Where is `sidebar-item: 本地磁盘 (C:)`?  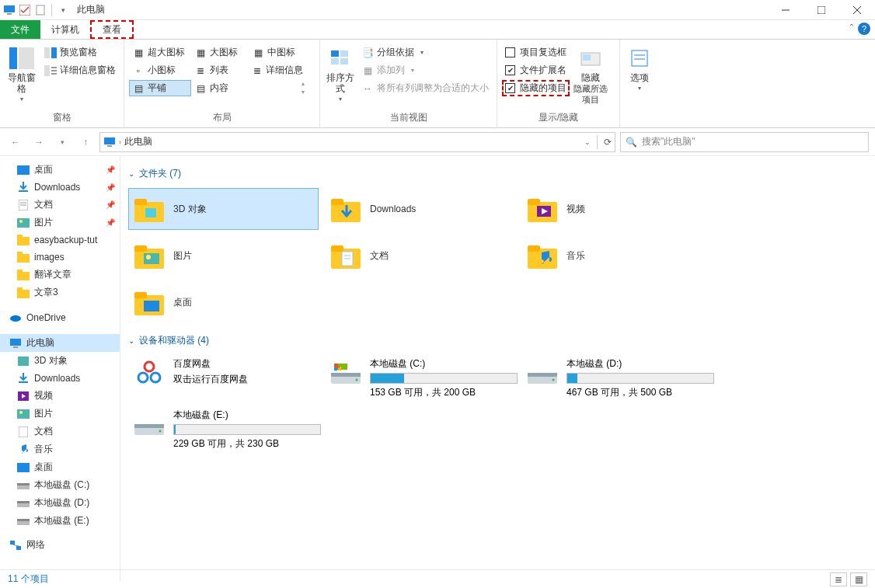
sidebar-item: 本地磁盘 (C:) is located at coordinates (60, 485).